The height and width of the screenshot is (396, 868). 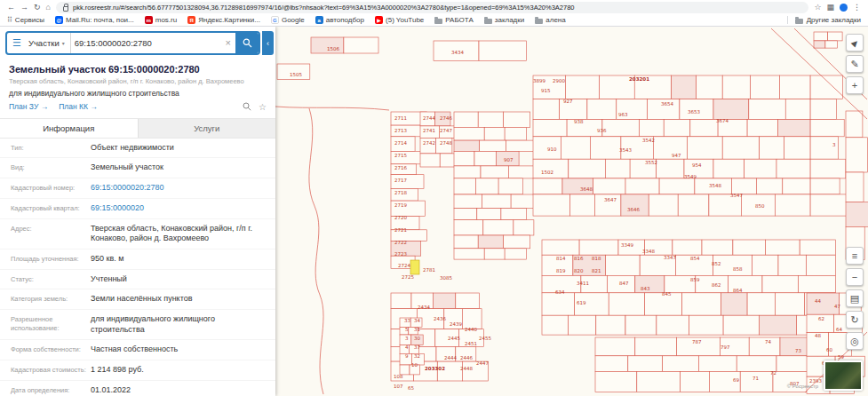 What do you see at coordinates (855, 320) in the screenshot?
I see `refresh-button: ↻` at bounding box center [855, 320].